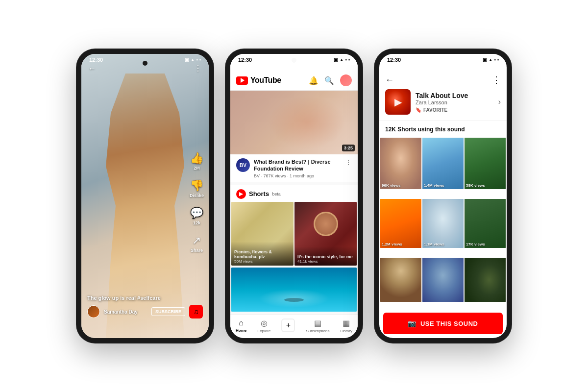 This screenshot has width=588, height=392. What do you see at coordinates (196, 312) in the screenshot?
I see `music-button: ♫` at bounding box center [196, 312].